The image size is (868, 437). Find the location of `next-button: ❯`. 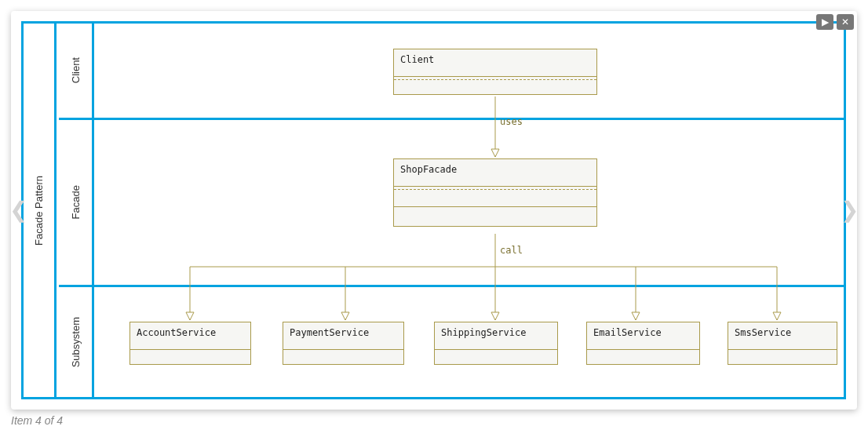

next-button: ❯ is located at coordinates (849, 210).